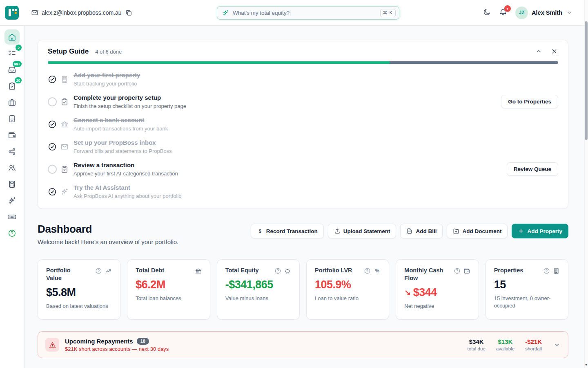 This screenshot has height=368, width=588. Describe the element at coordinates (503, 13) in the screenshot. I see `notifications-button: 1` at that location.